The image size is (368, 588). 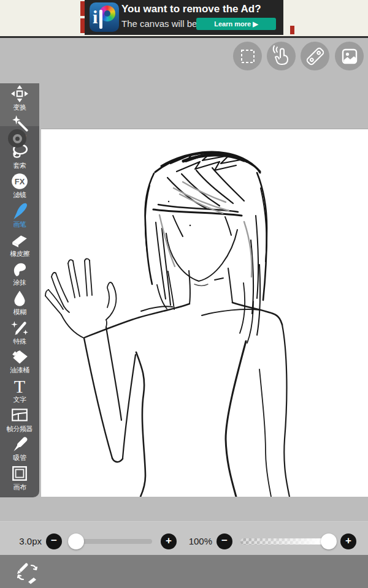 I want to click on tool-label: 套索, so click(x=20, y=165).